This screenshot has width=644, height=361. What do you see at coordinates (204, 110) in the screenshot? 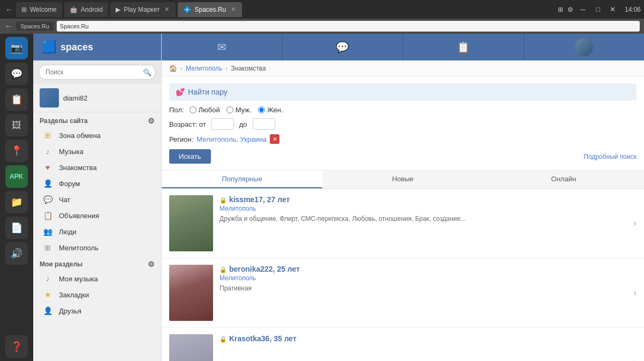
I see `radio-any: Любой` at bounding box center [204, 110].